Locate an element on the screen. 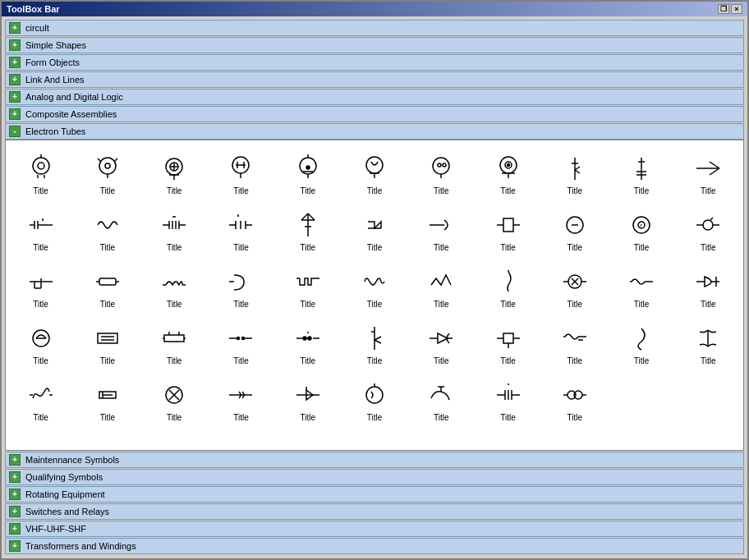  sidebar-item-maintenance: Maintennance Symbols is located at coordinates (374, 460).